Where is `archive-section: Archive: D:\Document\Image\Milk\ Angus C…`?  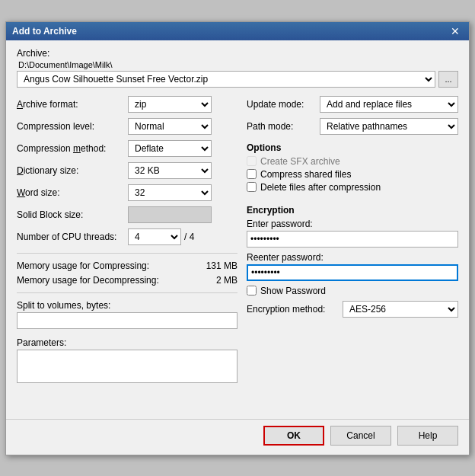
archive-section: Archive: D:\Document\Image\Milk\ Angus C… is located at coordinates (238, 68).